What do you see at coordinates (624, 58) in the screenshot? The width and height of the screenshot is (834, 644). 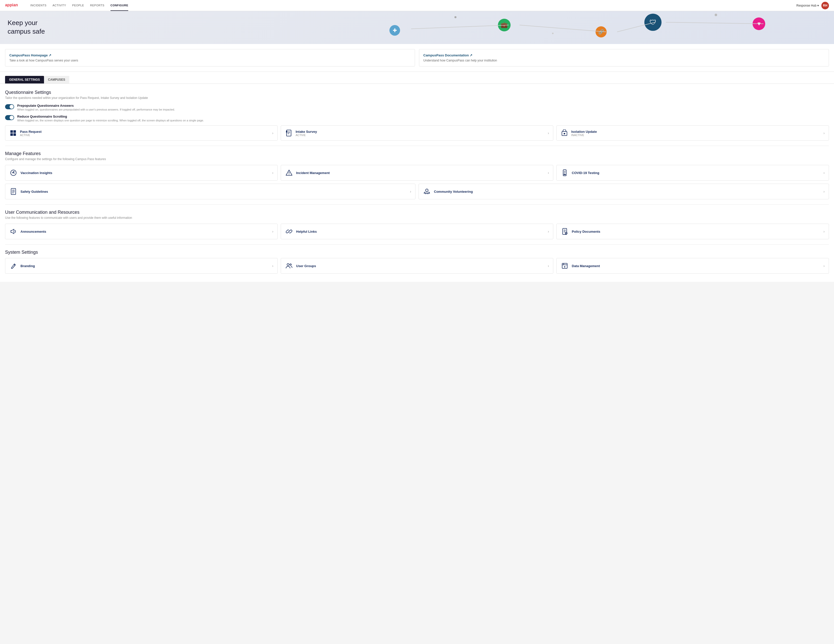 I see `campuspass-documentation-link: CampusPass Documentation ↗ Understand ho…` at bounding box center [624, 58].